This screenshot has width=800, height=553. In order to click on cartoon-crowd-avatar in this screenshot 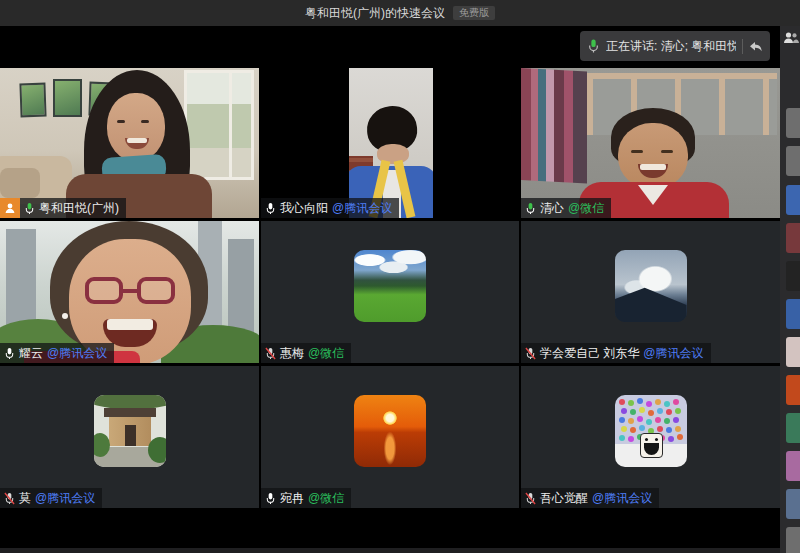, I will do `click(651, 431)`.